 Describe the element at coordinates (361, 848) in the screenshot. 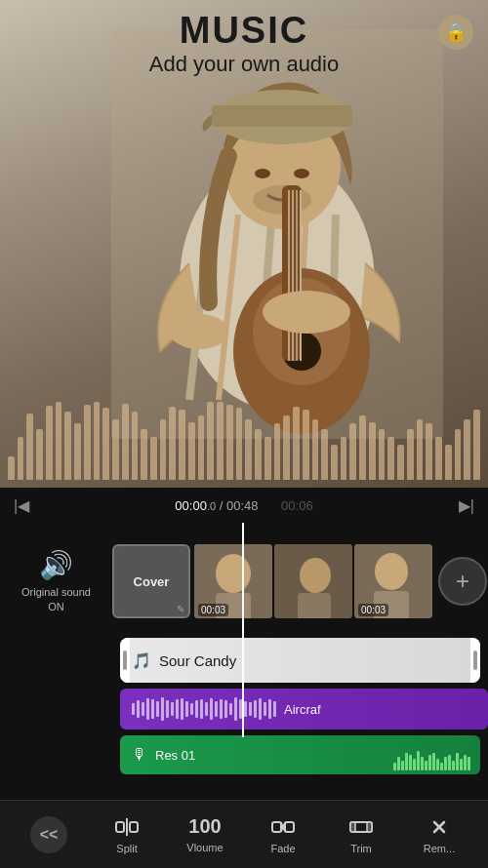

I see `trim-label: Trim` at that location.